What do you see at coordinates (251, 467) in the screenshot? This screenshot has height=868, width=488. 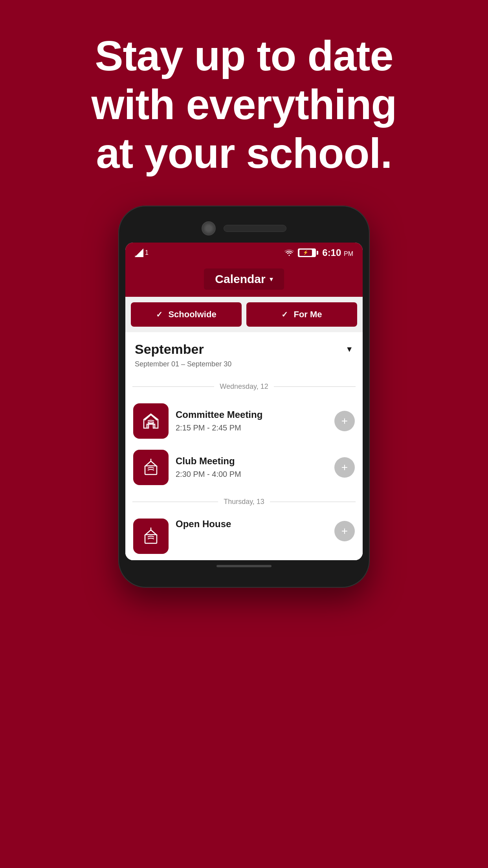 I see `club-meeting-details: Club Meeting 2:30 PM - 4:00 PM` at bounding box center [251, 467].